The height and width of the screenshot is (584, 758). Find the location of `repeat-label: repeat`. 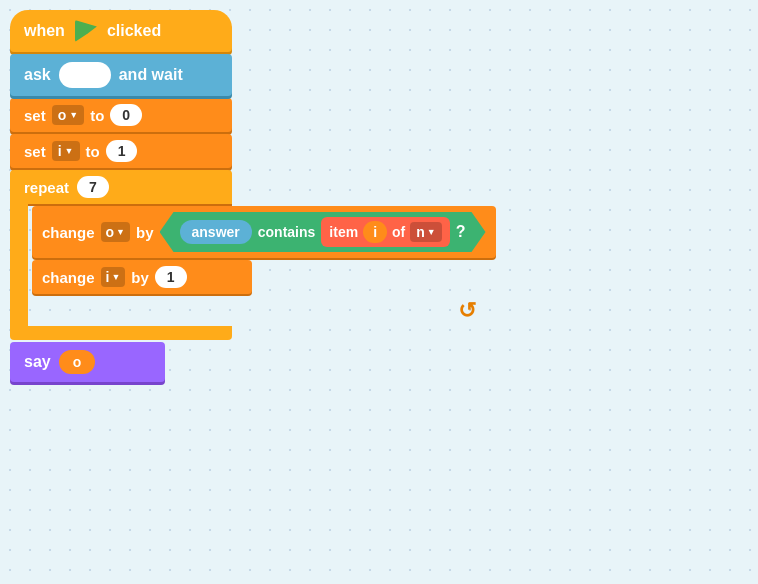

repeat-label: repeat is located at coordinates (46, 188).